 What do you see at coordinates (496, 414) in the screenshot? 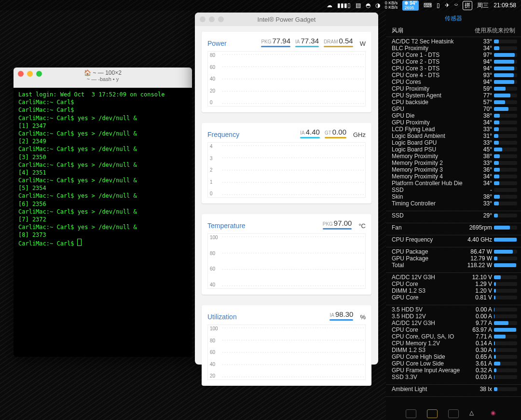
I see `sensors-tab-icon: ◉` at bounding box center [496, 414].